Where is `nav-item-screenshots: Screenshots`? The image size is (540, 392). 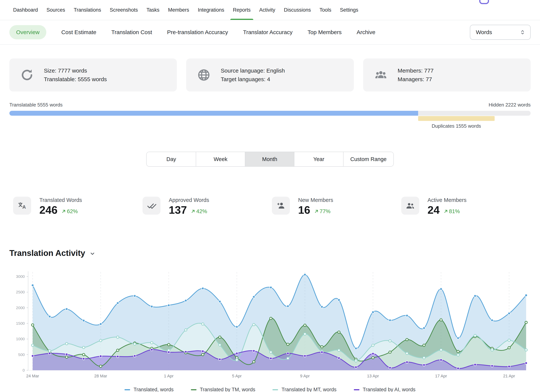 nav-item-screenshots: Screenshots is located at coordinates (124, 10).